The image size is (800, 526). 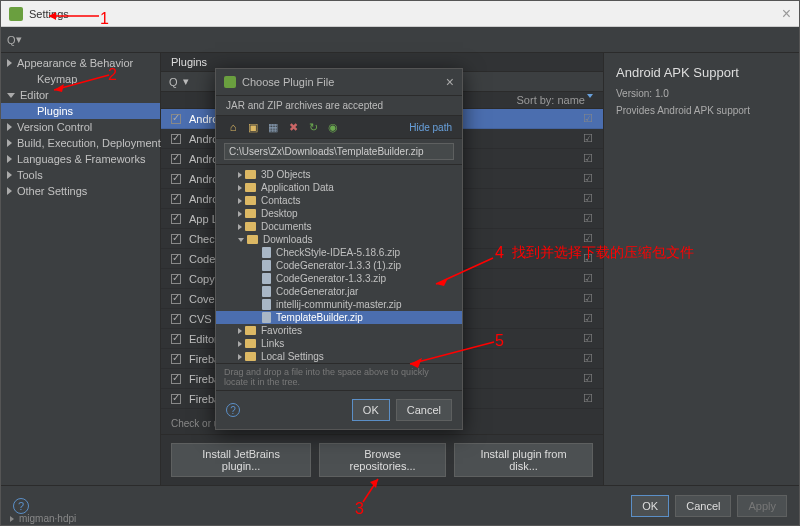 I want to click on show-hidden-icon: ◉, so click(x=333, y=127).